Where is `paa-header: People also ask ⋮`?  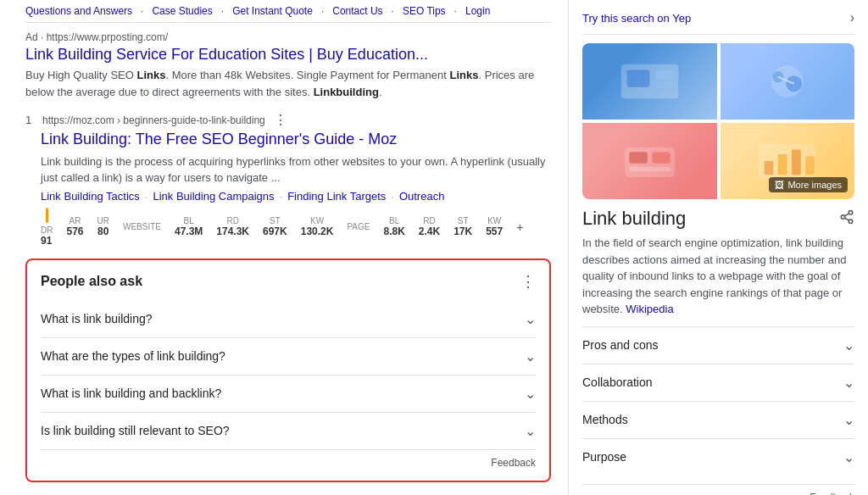
paa-header: People also ask ⋮ is located at coordinates (288, 281).